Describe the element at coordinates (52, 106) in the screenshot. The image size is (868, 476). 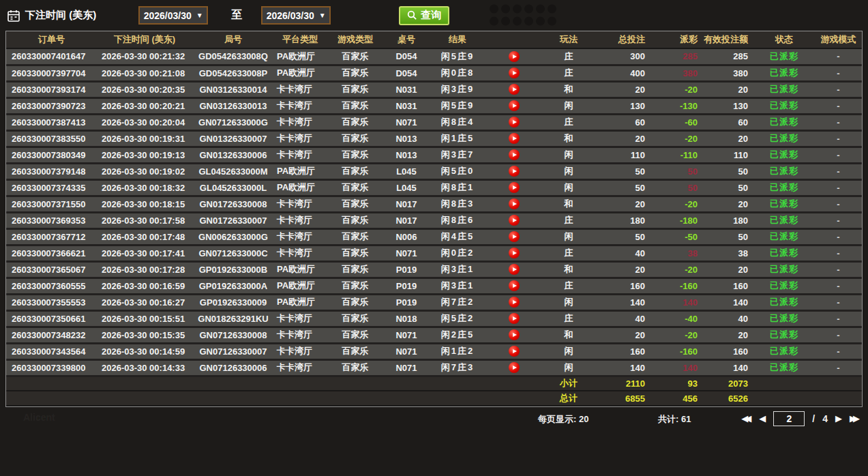
I see `cell-order: 260330007390723` at that location.